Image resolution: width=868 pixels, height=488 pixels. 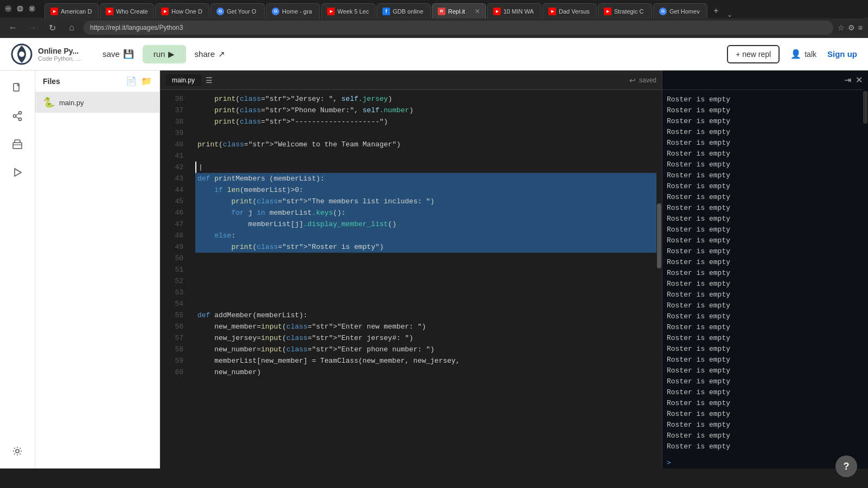 I want to click on signup-label: Sign up, so click(x=842, y=54).